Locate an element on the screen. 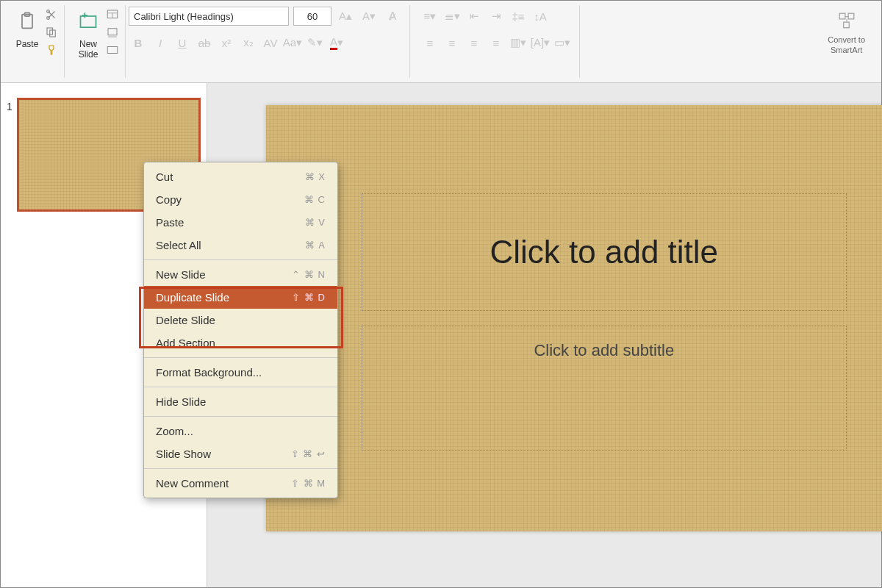 Image resolution: width=882 pixels, height=588 pixels. align-text-button: [A]▾ is located at coordinates (540, 43).